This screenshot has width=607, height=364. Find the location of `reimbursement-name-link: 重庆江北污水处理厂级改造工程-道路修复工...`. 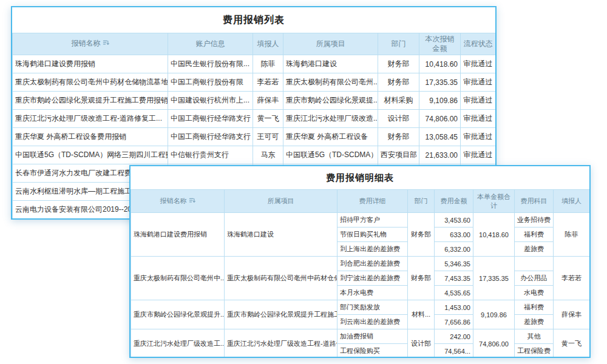

reimbursement-name-link: 重庆江北污水处理厂级改造工程-道路修复工... is located at coordinates (90, 119).